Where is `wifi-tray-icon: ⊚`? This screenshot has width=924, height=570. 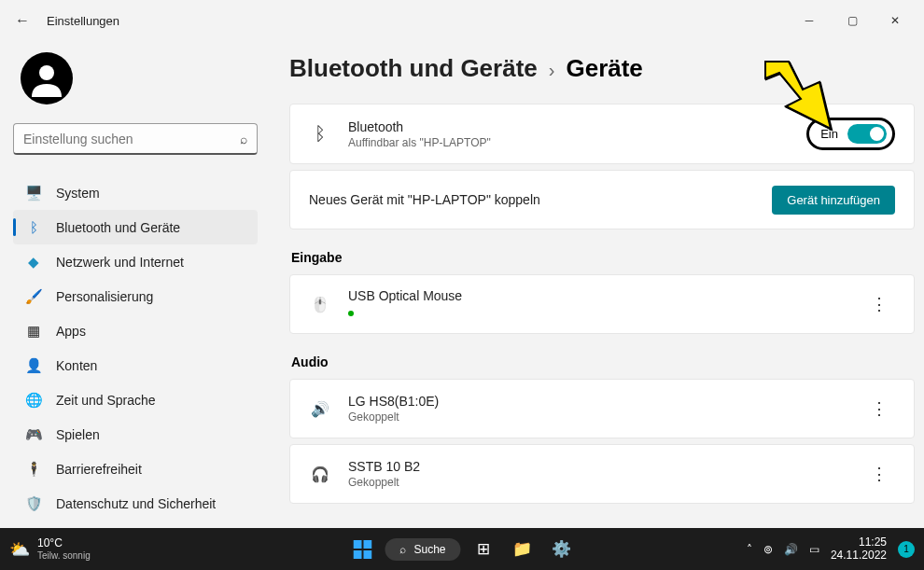
wifi-tray-icon: ⊚ is located at coordinates (768, 549).